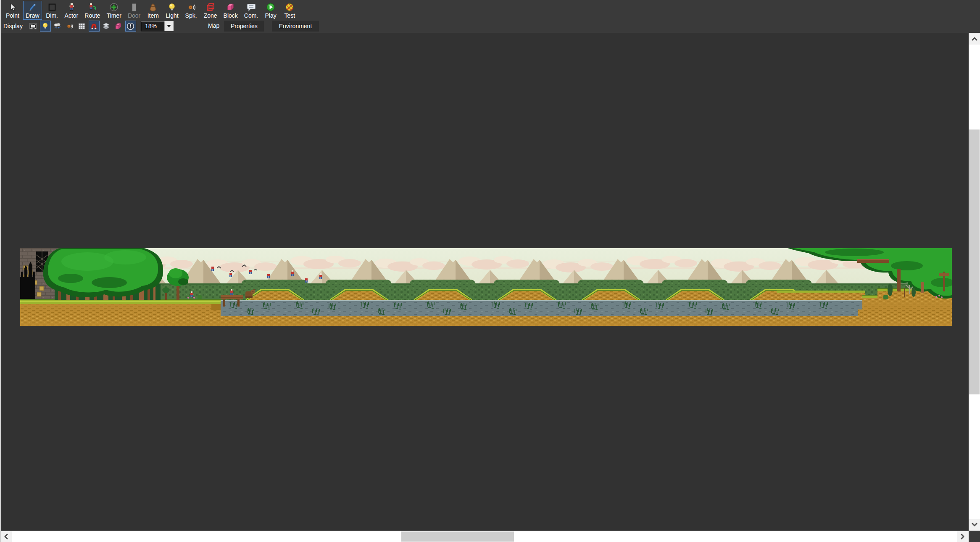 This screenshot has height=542, width=980. I want to click on tool-door: Door, so click(134, 10).